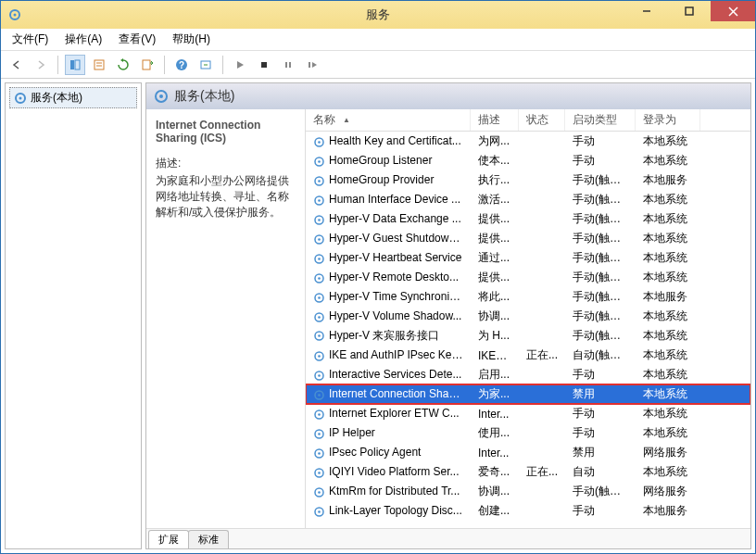 The width and height of the screenshot is (756, 554). What do you see at coordinates (17, 65) in the screenshot?
I see `back-button` at bounding box center [17, 65].